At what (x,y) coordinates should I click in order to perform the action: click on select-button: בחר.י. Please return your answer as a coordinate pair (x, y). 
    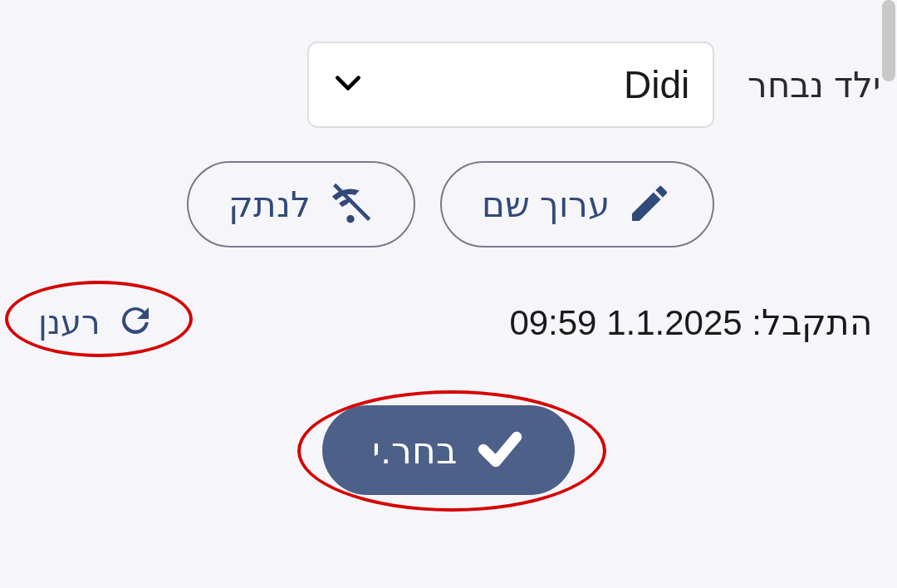
    Looking at the image, I should click on (448, 450).